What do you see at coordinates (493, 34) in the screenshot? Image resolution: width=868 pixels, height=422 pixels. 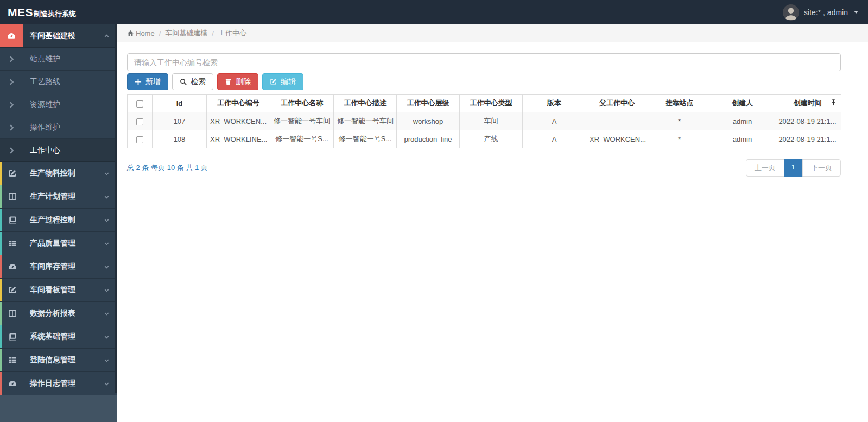 I see `breadcrumb: Home / 车间基础建模 / 工作中心` at bounding box center [493, 34].